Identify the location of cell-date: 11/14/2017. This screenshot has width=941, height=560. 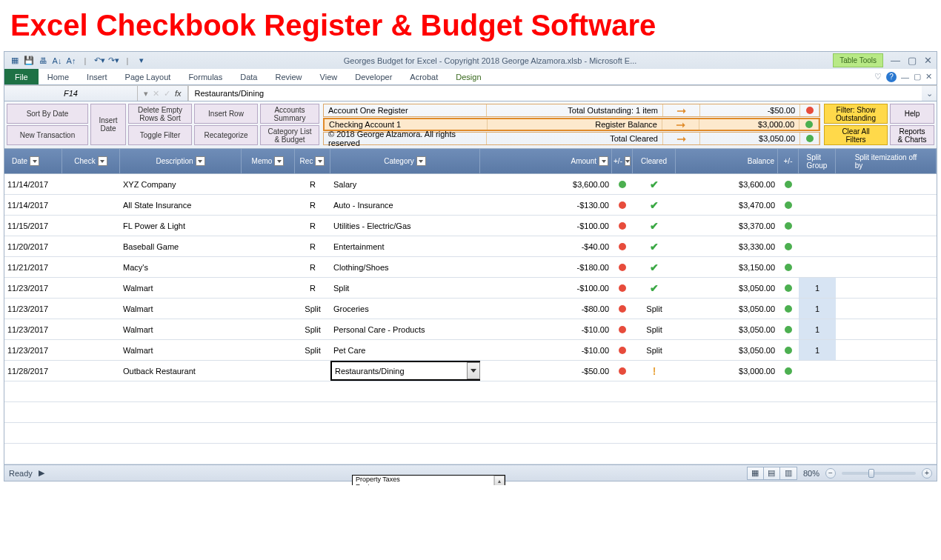
(33, 204).